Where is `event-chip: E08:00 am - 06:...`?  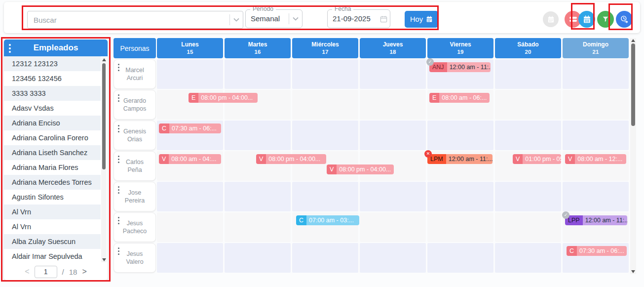
event-chip: E08:00 am - 06:... is located at coordinates (459, 98).